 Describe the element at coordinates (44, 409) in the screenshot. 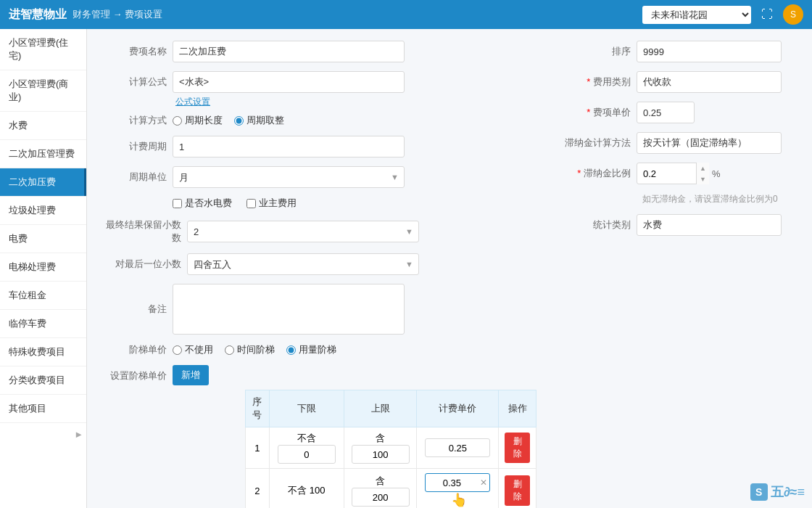

I see `sidebar-item-other: 其他项目` at that location.